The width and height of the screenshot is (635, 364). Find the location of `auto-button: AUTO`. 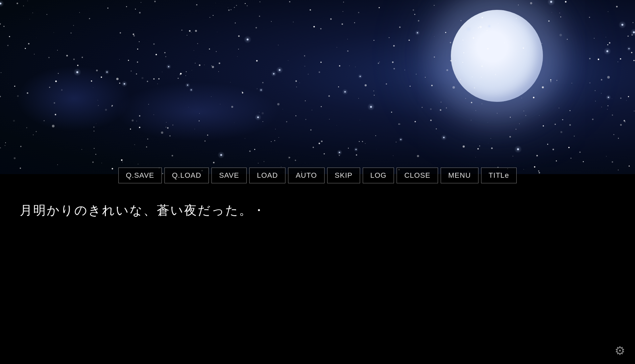

auto-button: AUTO is located at coordinates (306, 175).